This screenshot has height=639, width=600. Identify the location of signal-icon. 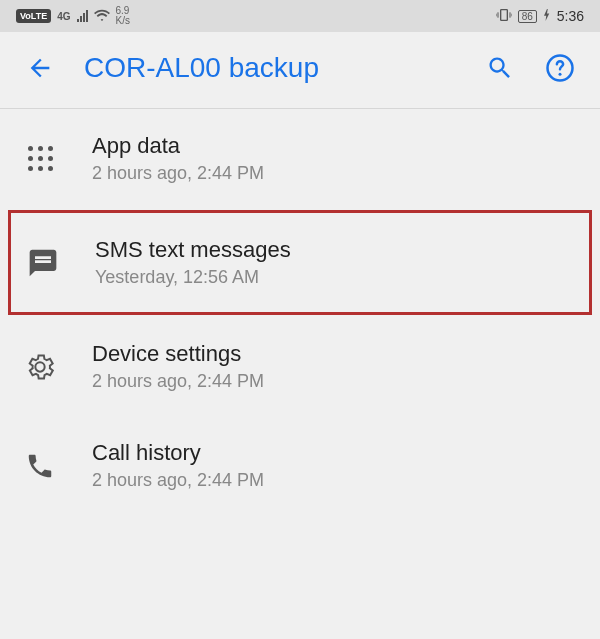
(82, 16).